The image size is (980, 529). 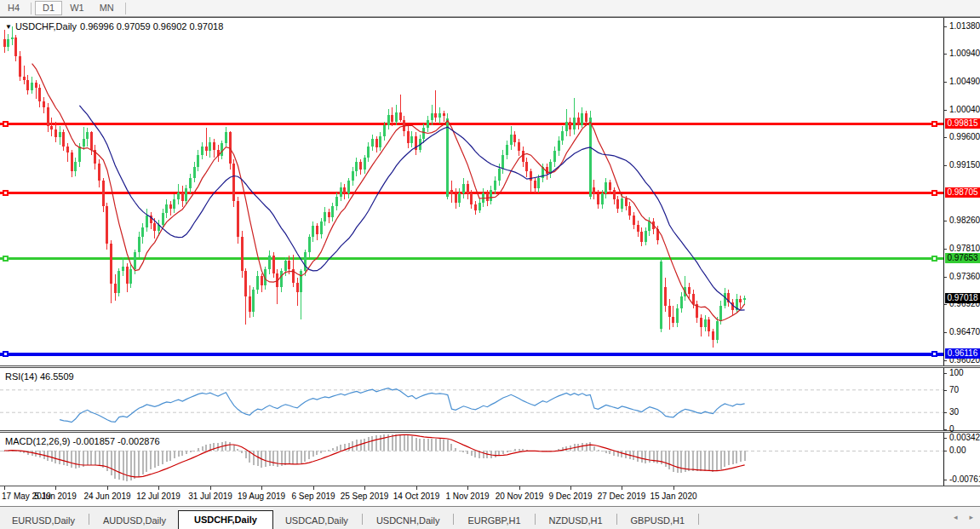 What do you see at coordinates (962, 258) in the screenshot?
I see `price-level-badge: 0.97653` at bounding box center [962, 258].